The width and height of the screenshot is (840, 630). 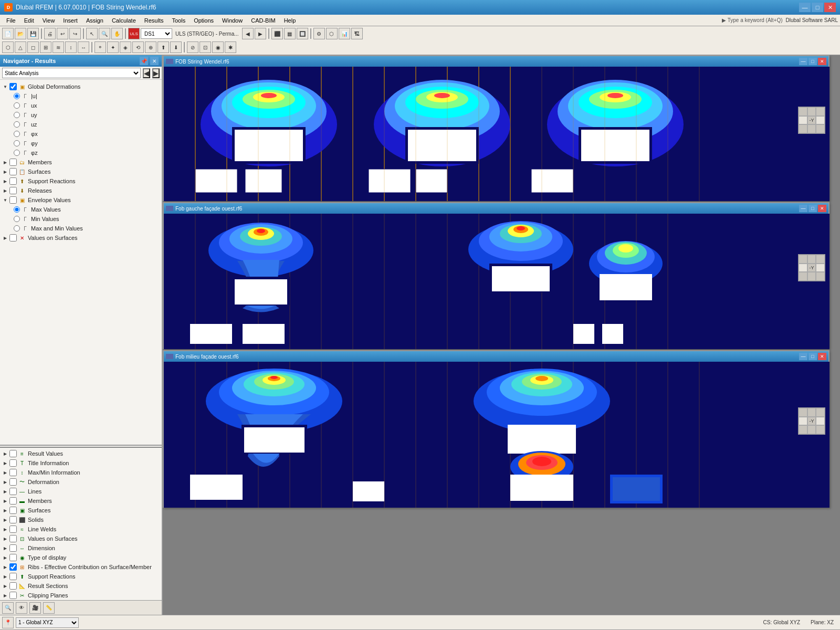 I want to click on minimize-button: —, so click(x=805, y=7).